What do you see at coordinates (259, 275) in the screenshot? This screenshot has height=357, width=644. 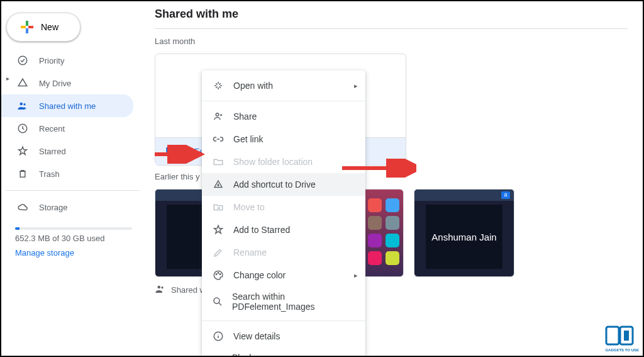 I see `menu-label: Change color` at bounding box center [259, 275].